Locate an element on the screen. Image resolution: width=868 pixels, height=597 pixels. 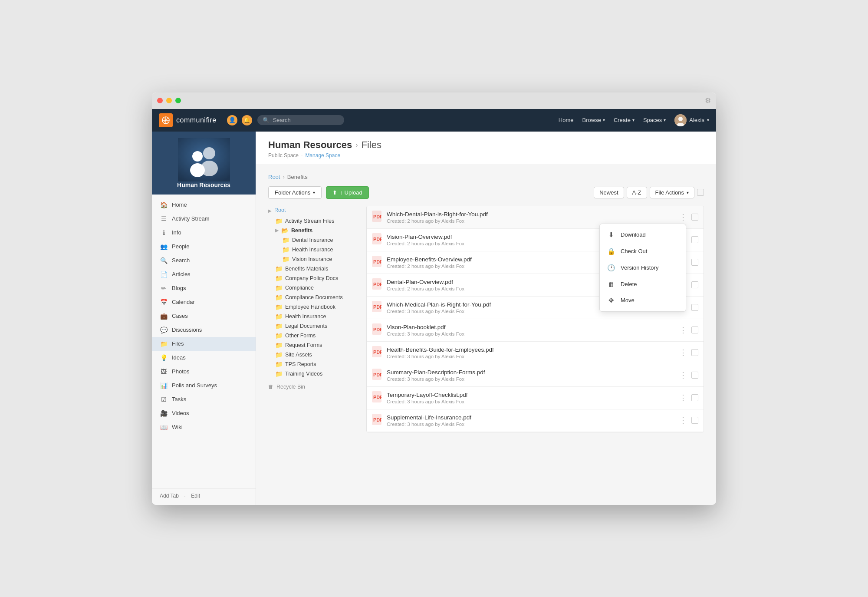
tree-item-compliance: 📁 Compliance is located at coordinates (317, 288).